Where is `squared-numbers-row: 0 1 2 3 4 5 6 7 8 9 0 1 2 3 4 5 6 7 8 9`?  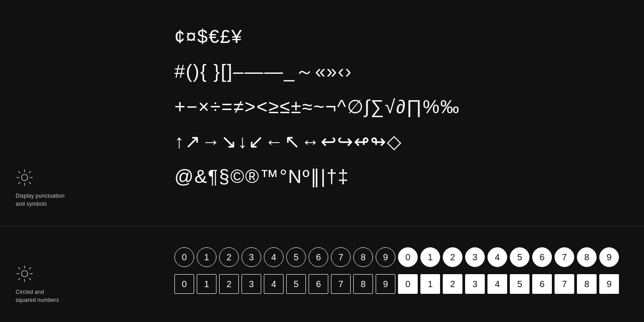 squared-numbers-row: 0 1 2 3 4 5 6 7 8 9 0 1 2 3 4 5 6 7 8 9 is located at coordinates (397, 284).